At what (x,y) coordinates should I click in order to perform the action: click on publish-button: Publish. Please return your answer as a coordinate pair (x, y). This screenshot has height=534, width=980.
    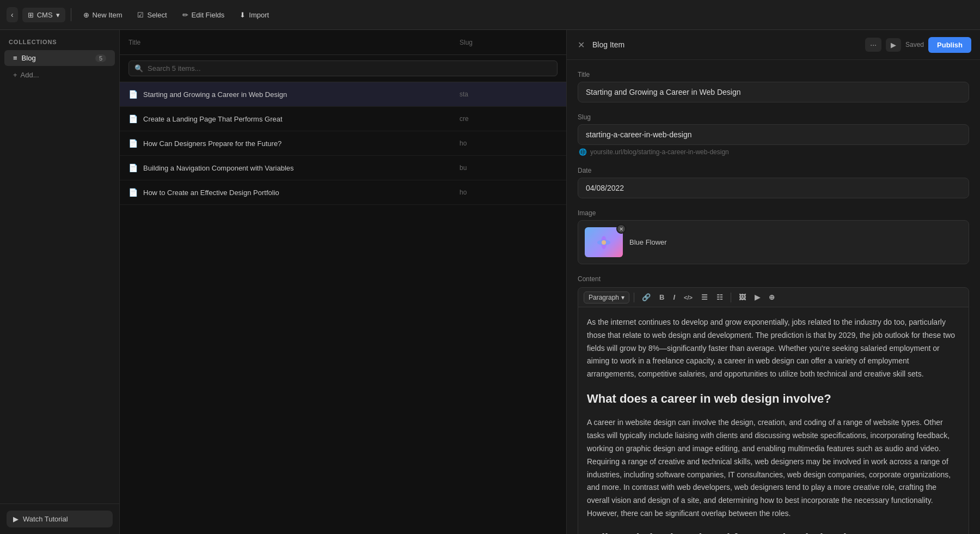
    Looking at the image, I should click on (950, 45).